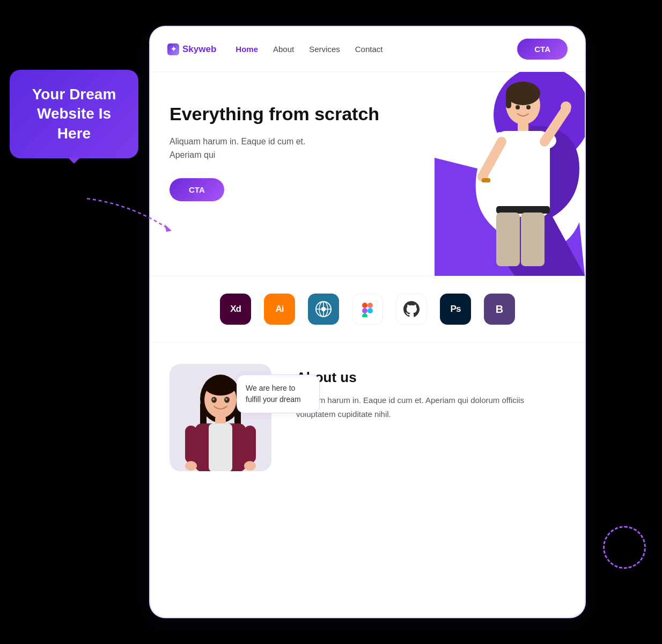 Image resolution: width=662 pixels, height=644 pixels. I want to click on figma-logo, so click(367, 309).